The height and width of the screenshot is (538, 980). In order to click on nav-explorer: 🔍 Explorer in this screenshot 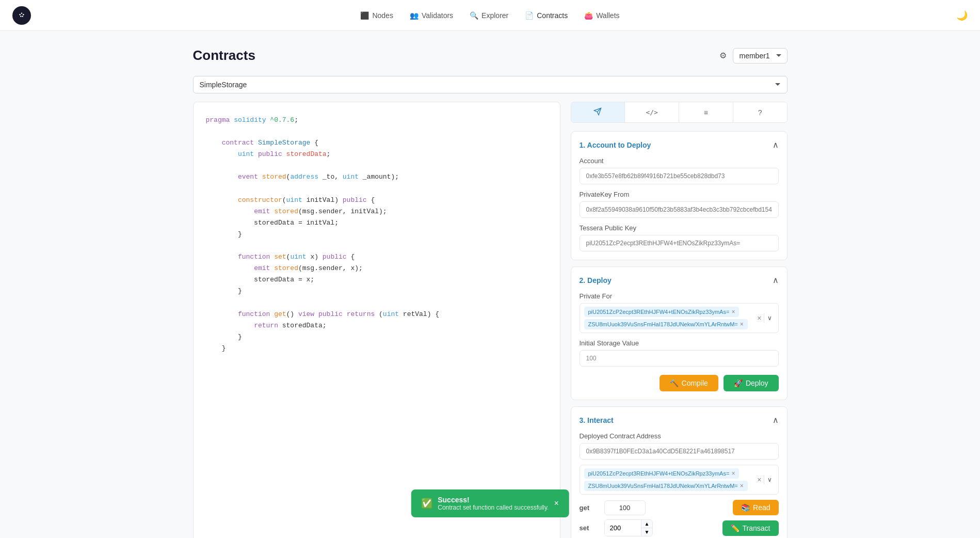, I will do `click(489, 15)`.